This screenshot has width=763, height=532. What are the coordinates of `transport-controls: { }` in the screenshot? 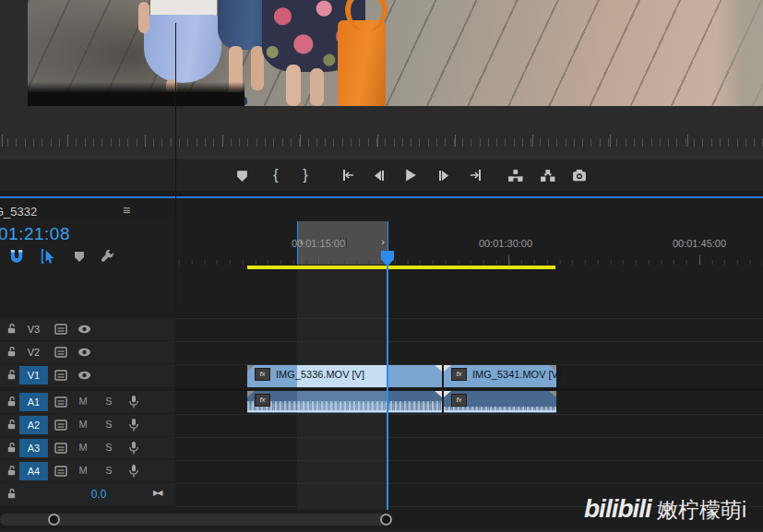 It's located at (382, 175).